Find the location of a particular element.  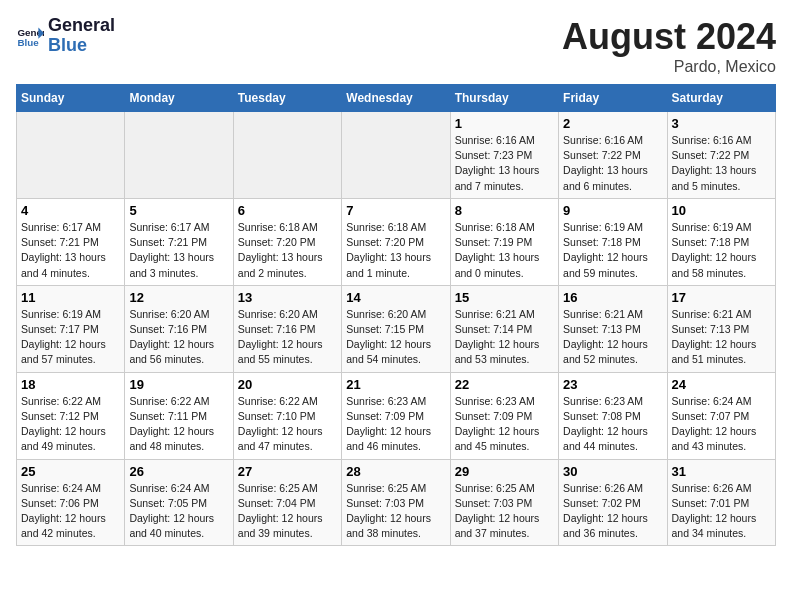

calendar-cell: 29Sunrise: 6:25 AM Sunset: 7:03 PM Dayli… is located at coordinates (504, 502).